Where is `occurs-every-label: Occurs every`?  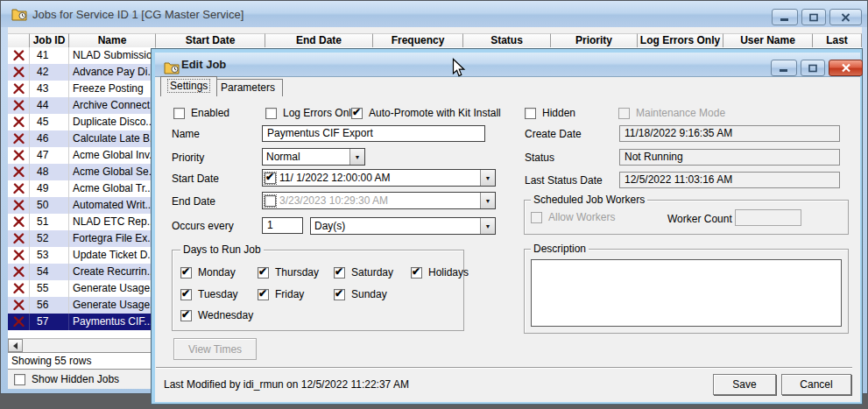
occurs-every-label: Occurs every is located at coordinates (203, 226).